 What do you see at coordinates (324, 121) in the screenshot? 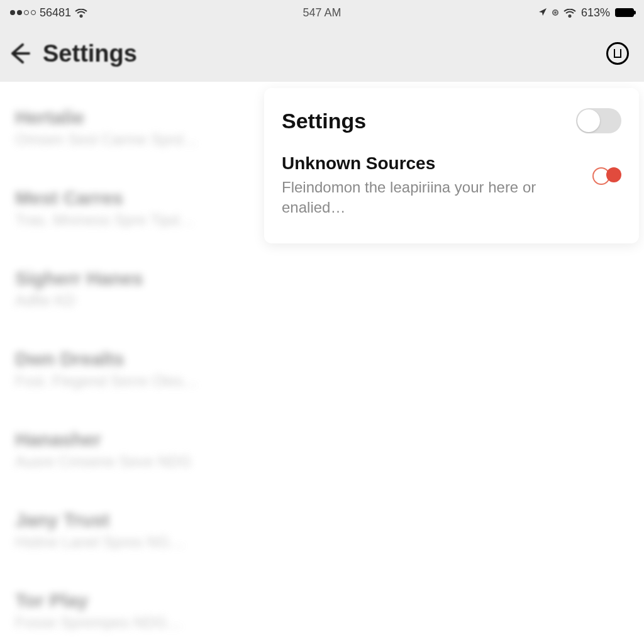
I see `panel-title: Settings` at bounding box center [324, 121].